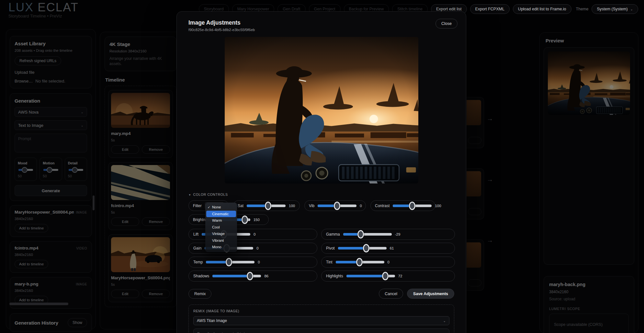 This screenshot has height=333, width=644. I want to click on filter-label: Filter, so click(198, 206).